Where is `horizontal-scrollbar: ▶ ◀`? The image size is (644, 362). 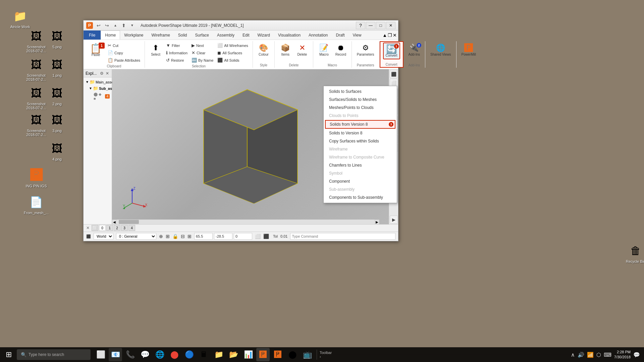 horizontal-scrollbar: ▶ ◀ is located at coordinates (246, 222).